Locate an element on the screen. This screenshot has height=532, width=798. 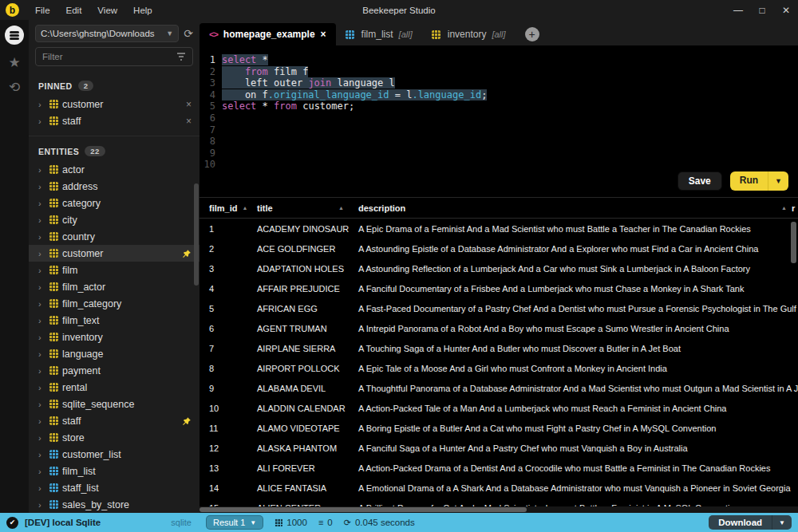
table-row: 7AIRPLANE SIERRAA Touching Saga of a Hun… is located at coordinates (499, 348).